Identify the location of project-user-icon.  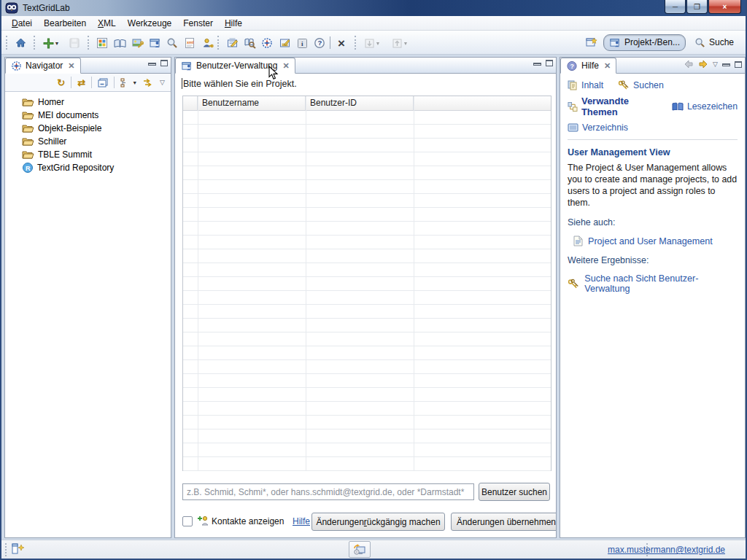
(155, 43).